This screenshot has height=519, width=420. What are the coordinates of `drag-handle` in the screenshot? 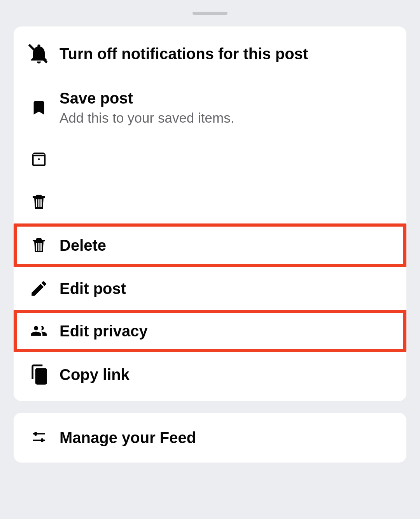 It's located at (210, 13).